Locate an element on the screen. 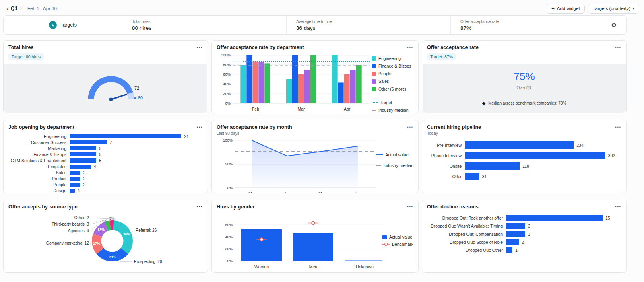 This screenshot has width=644, height=282. targets-star-icon: ★ is located at coordinates (53, 25).